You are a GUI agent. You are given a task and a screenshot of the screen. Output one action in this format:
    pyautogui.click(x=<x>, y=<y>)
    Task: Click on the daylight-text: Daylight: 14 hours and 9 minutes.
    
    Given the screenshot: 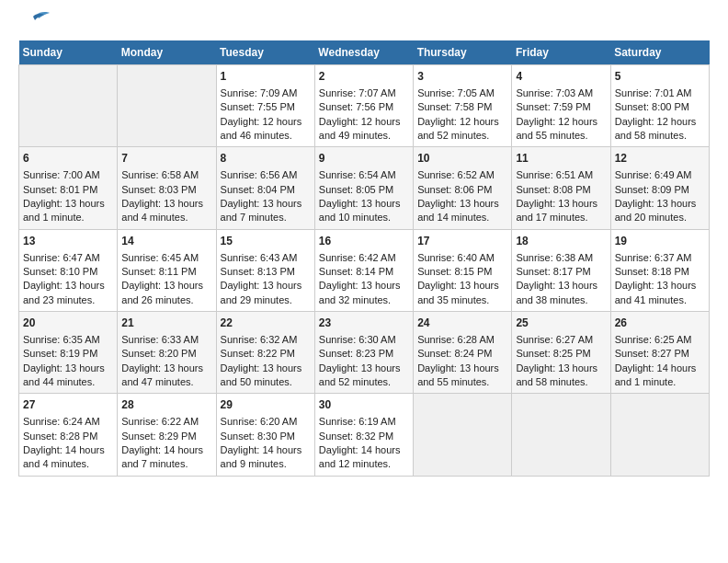 What is the action you would take?
    pyautogui.click(x=261, y=456)
    